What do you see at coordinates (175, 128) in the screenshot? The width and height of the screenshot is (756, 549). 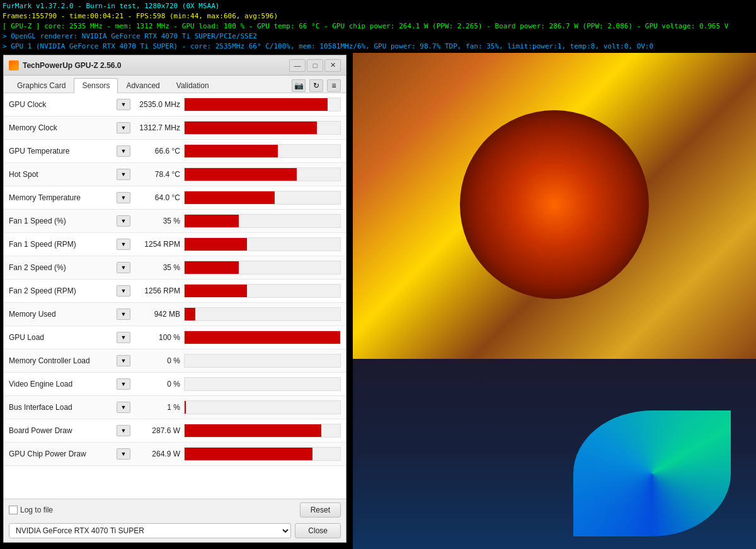 I see `sensor-row: Memory Clock▼1312.7 MHz` at bounding box center [175, 128].